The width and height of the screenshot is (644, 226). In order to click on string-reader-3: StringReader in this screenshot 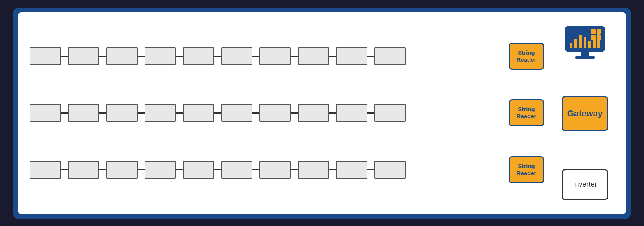, I will do `click(526, 170)`.